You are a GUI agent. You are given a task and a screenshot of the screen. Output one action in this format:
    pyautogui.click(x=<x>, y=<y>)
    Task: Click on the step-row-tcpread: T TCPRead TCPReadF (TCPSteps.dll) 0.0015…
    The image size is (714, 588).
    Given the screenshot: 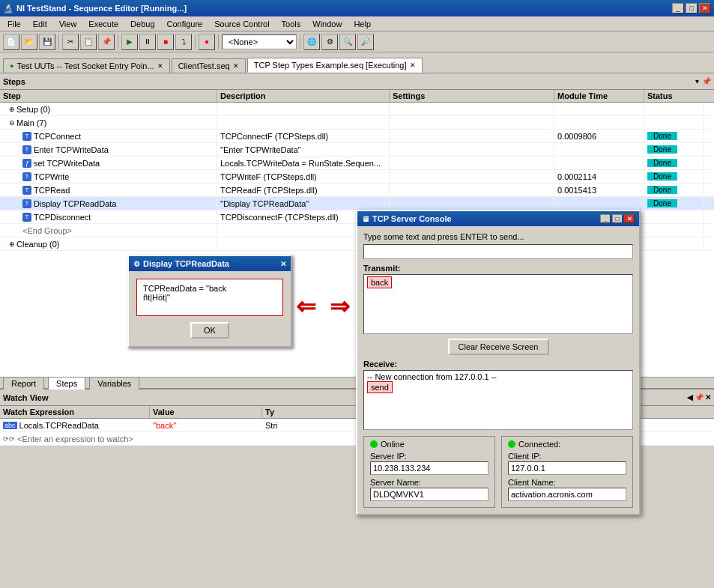 What is the action you would take?
    pyautogui.click(x=357, y=190)
    